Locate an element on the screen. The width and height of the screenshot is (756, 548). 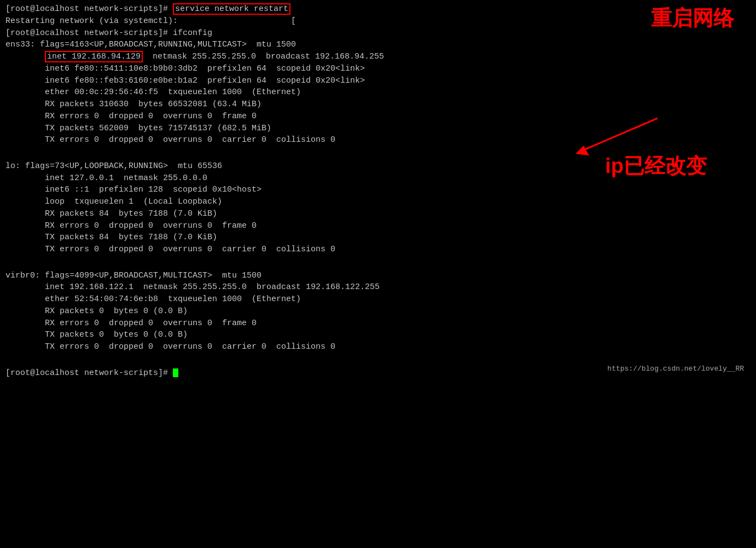
terminal-line-3: [root@localhost network-scripts]# ifconf… is located at coordinates (378, 33).